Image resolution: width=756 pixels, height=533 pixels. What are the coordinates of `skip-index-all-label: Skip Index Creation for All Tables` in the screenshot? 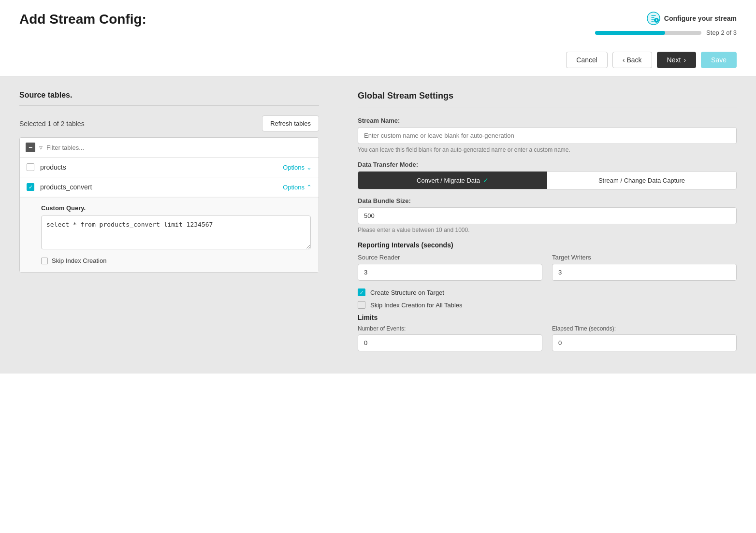 It's located at (417, 305).